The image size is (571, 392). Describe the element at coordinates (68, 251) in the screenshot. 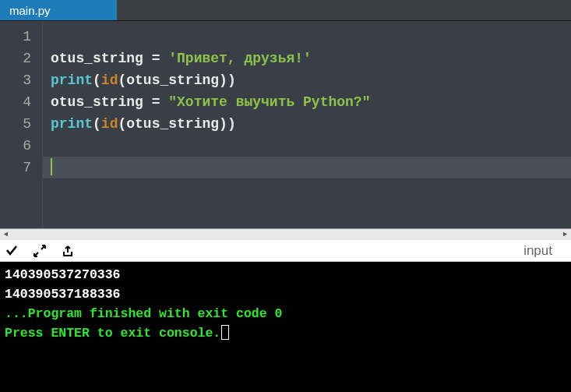

I see `share-icon` at that location.